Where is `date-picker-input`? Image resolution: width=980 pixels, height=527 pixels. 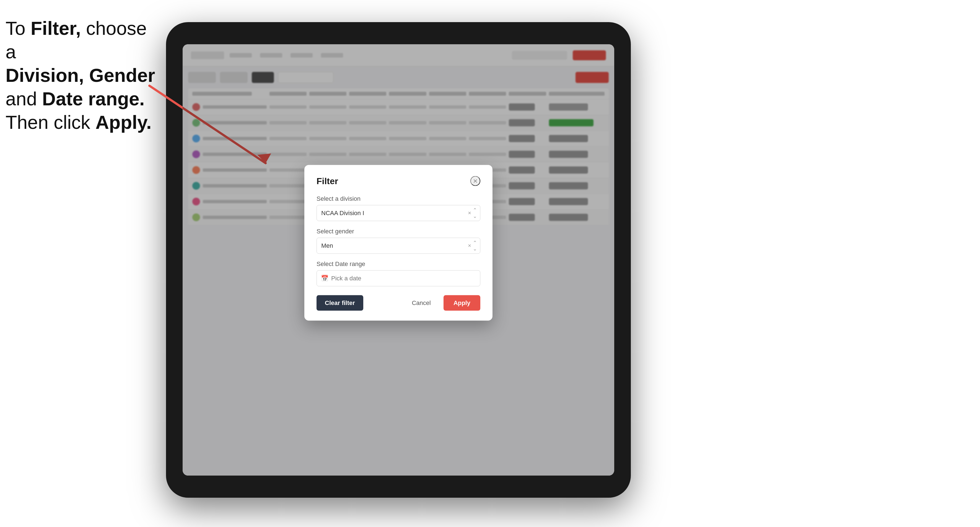
date-picker-input is located at coordinates (399, 278).